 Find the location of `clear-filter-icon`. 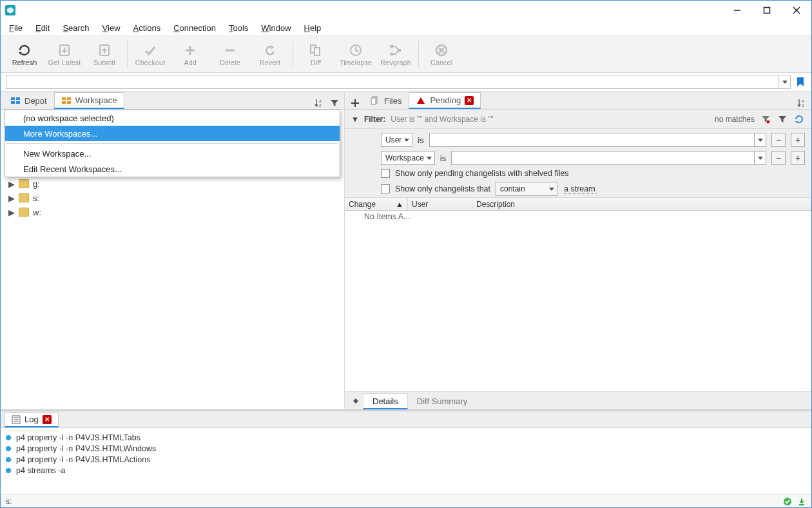

clear-filter-icon is located at coordinates (766, 119).